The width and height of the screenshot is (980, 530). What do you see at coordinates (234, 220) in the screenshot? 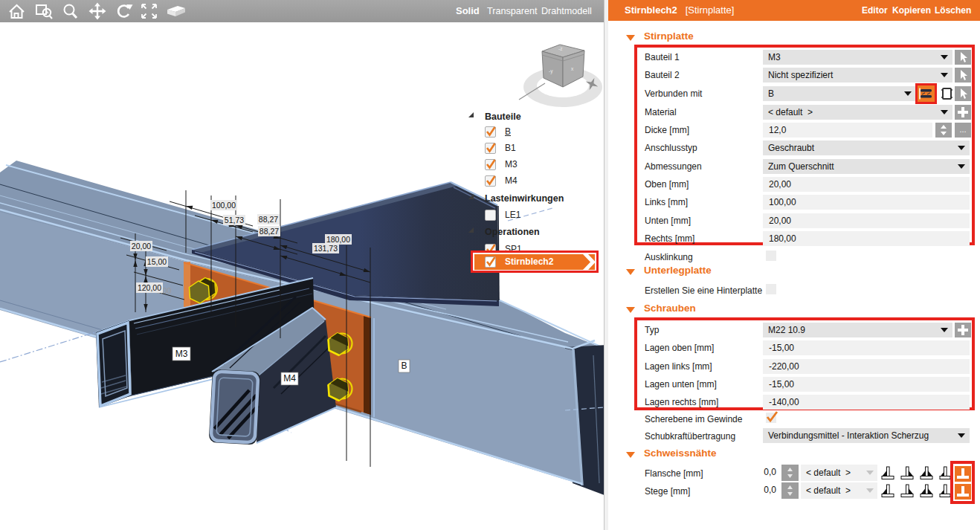
I see `svg-text: 51,73` at bounding box center [234, 220].